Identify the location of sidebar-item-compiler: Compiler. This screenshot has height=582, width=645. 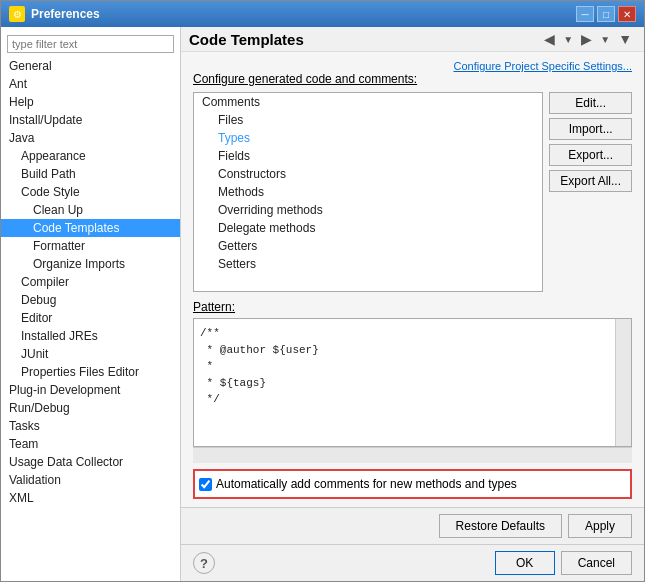
(90, 282).